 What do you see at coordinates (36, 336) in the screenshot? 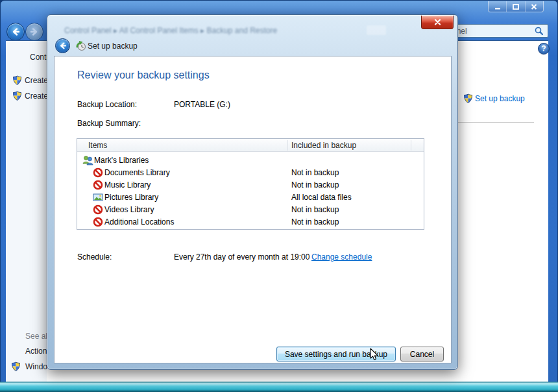
I see `see-also-header: See al` at bounding box center [36, 336].